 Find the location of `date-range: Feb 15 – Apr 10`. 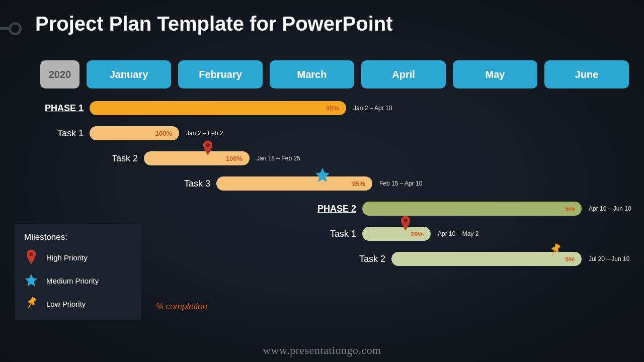

date-range: Feb 15 – Apr 10 is located at coordinates (400, 184).